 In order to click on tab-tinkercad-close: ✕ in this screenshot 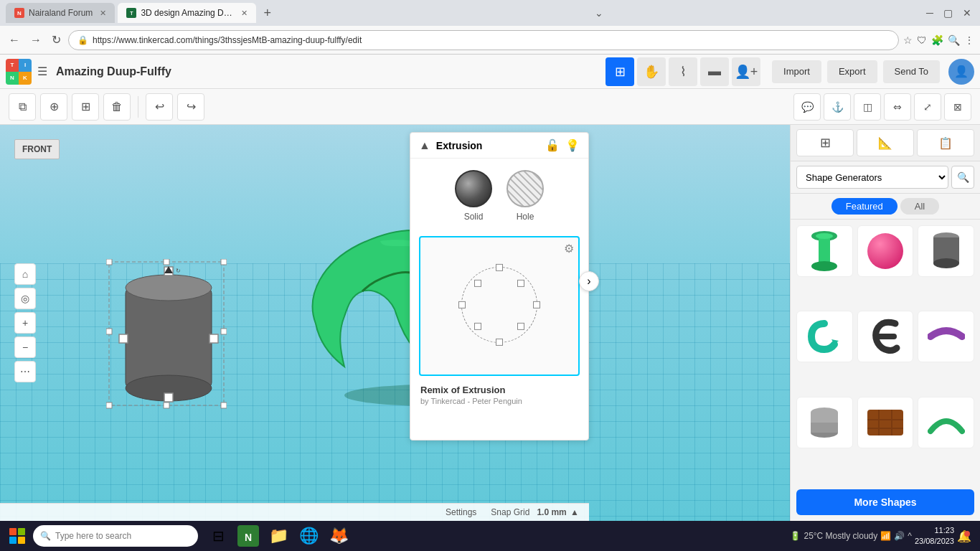, I will do `click(244, 13)`.